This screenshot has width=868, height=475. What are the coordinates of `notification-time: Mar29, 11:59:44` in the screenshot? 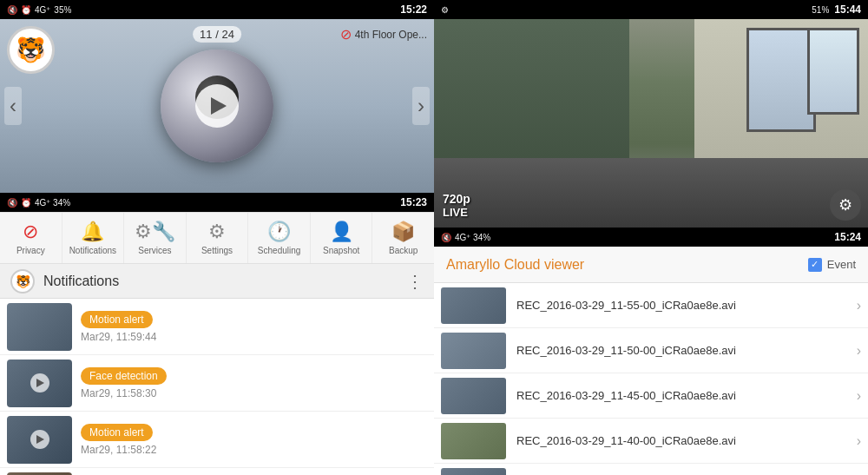 It's located at (253, 337).